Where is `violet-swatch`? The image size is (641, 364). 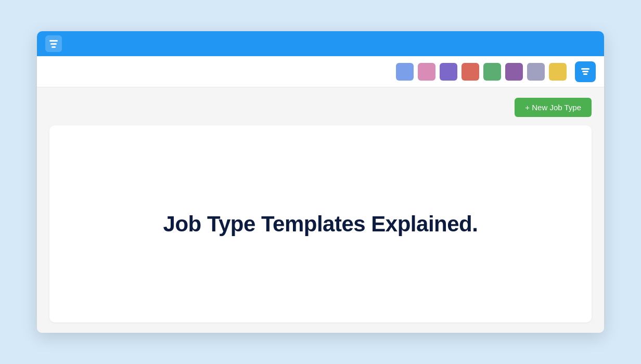 violet-swatch is located at coordinates (514, 72).